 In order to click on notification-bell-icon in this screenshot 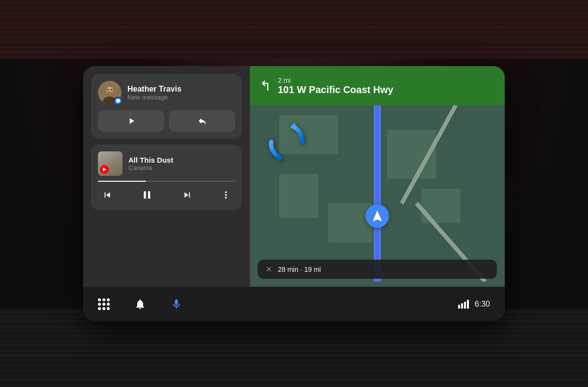, I will do `click(140, 304)`.